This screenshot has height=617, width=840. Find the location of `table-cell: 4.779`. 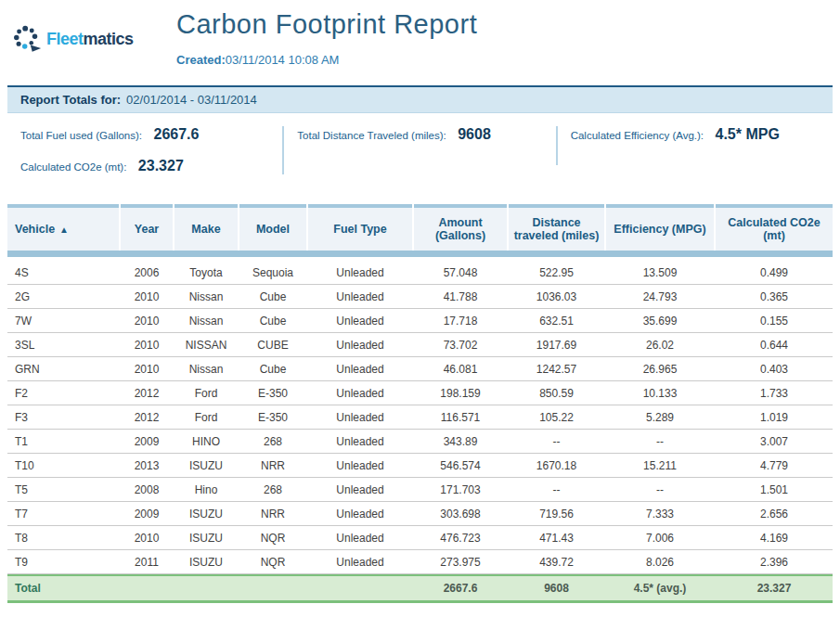

table-cell: 4.779 is located at coordinates (774, 466).